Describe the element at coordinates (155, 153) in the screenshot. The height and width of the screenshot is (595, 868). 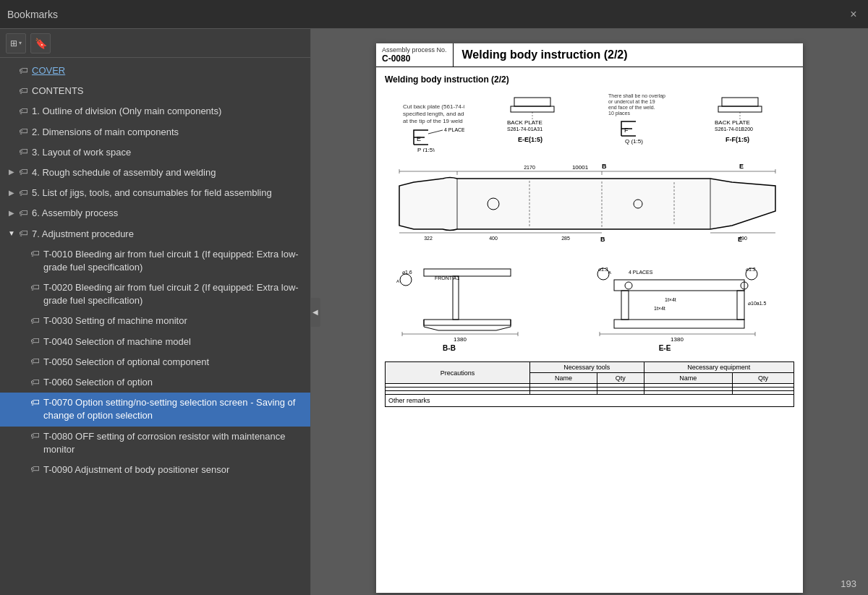
I see `bookmark-item-3: ▶ 🏷 3. Layout of work space` at that location.